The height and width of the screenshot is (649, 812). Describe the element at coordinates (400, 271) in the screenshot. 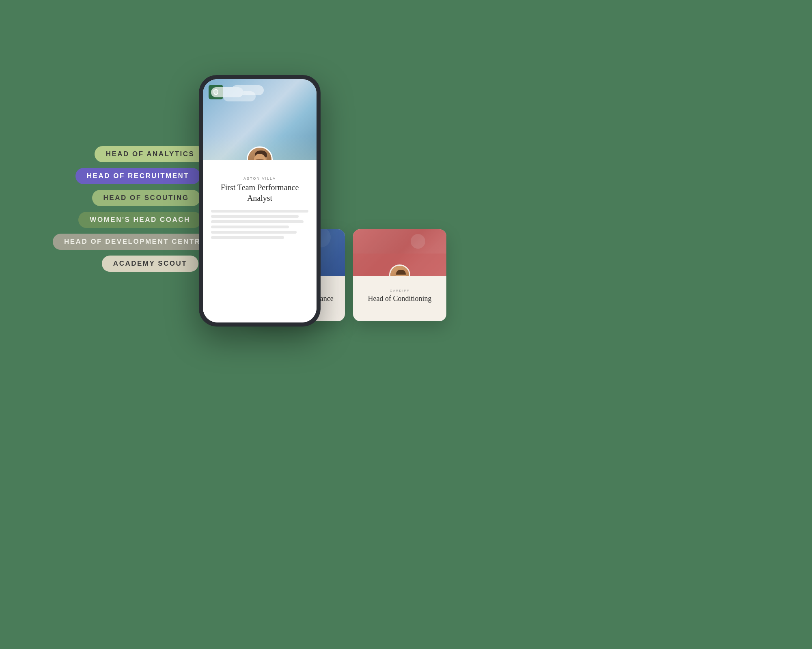

I see `card-cardiff-avatar-img` at that location.